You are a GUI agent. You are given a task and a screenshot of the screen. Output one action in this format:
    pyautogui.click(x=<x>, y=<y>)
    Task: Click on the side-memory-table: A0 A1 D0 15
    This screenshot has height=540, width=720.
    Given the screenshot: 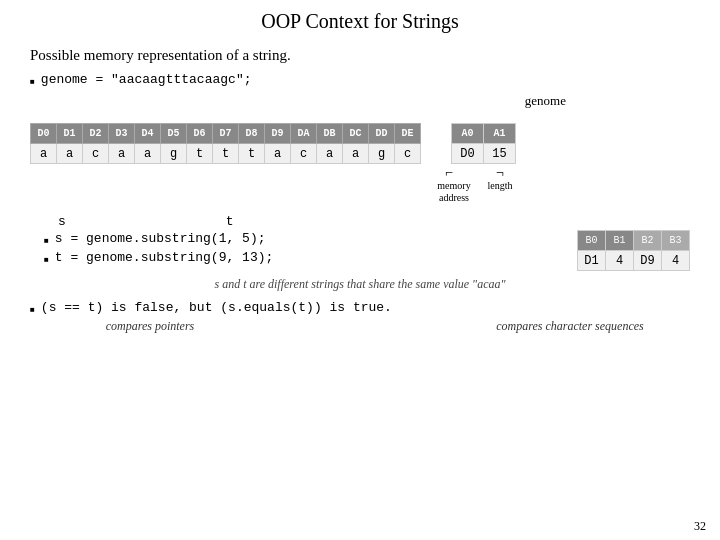 What is the action you would take?
    pyautogui.click(x=484, y=144)
    